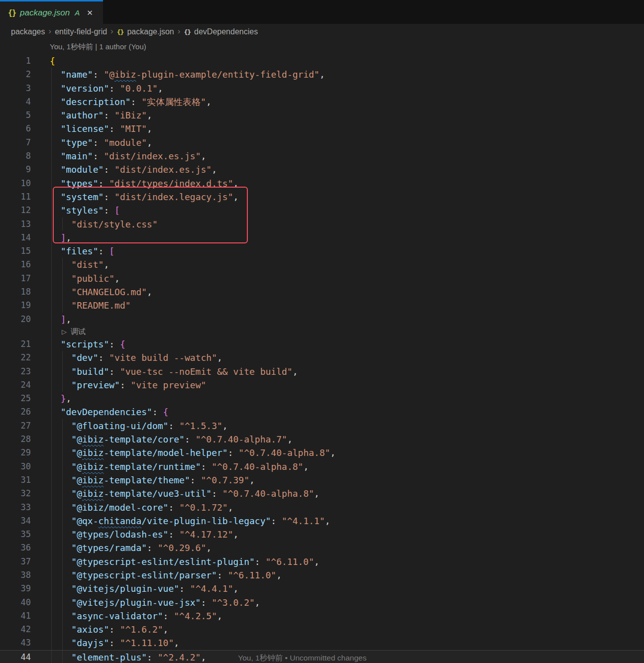 Image resolution: width=644 pixels, height=663 pixels. Describe the element at coordinates (15, 75) in the screenshot. I see `line-number: 2` at that location.